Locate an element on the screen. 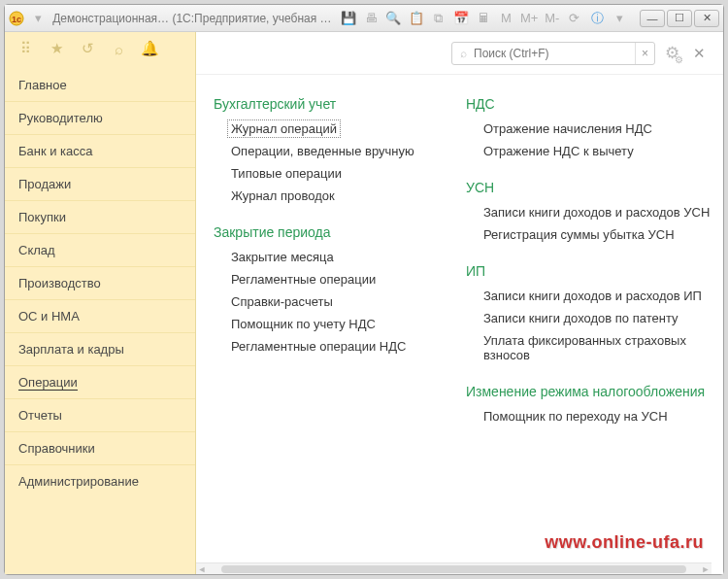  history-icon: ↺ is located at coordinates (87, 49).